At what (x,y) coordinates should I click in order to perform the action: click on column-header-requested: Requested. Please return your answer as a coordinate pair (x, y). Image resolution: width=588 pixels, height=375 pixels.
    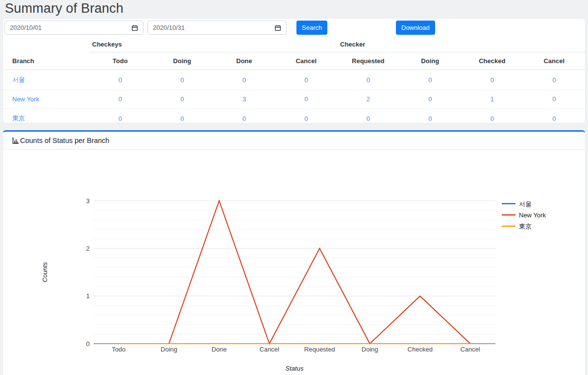
    Looking at the image, I should click on (368, 61).